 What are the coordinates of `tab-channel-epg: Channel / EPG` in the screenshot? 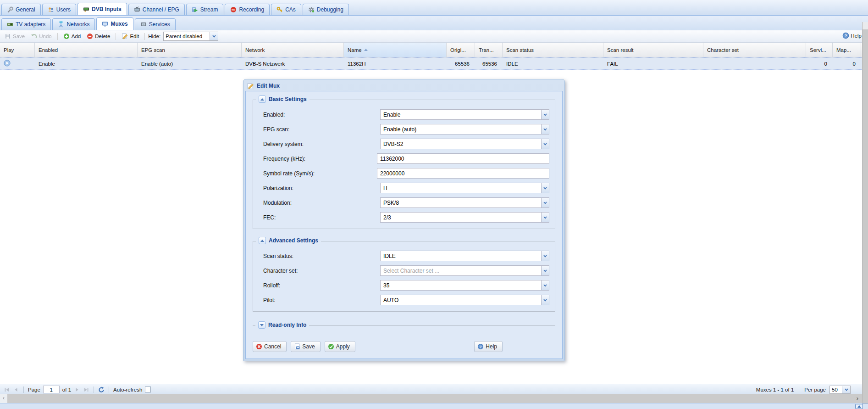 It's located at (157, 9).